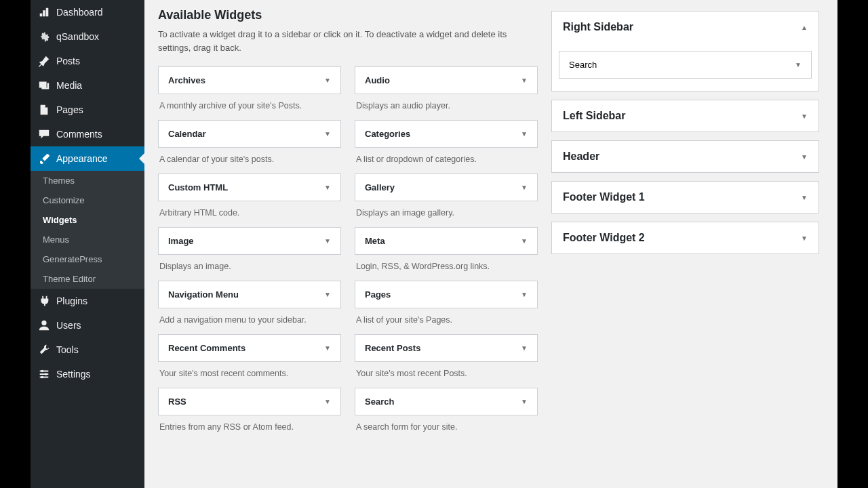 This screenshot has width=868, height=488. Describe the element at coordinates (69, 85) in the screenshot. I see `nav-label: Media` at that location.